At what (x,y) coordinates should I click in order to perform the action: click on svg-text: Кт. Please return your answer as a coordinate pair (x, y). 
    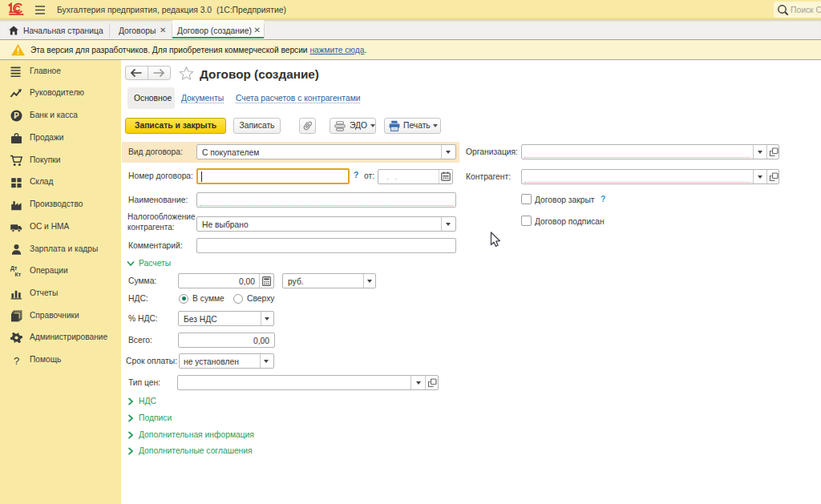
    Looking at the image, I should click on (18, 274).